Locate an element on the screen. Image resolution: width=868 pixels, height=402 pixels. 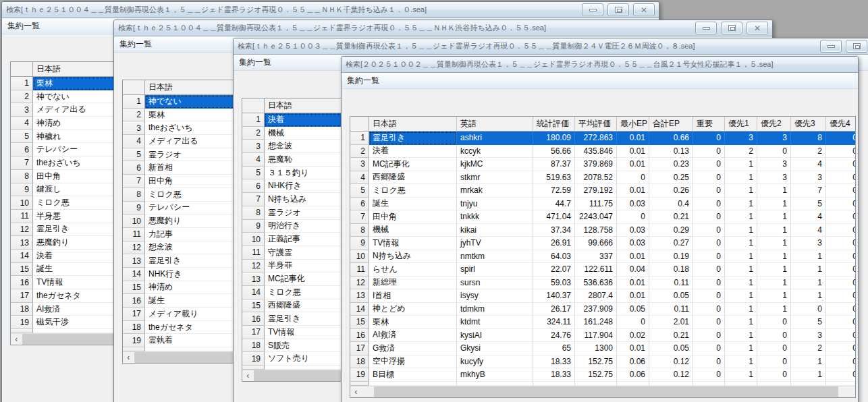
cell: 64.03 is located at coordinates (554, 257).